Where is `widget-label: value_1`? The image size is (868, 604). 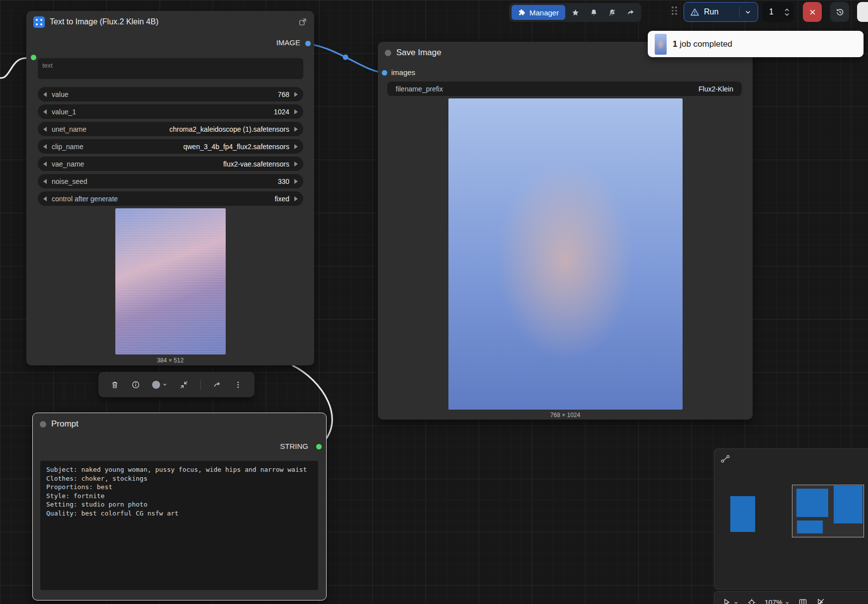 widget-label: value_1 is located at coordinates (64, 112).